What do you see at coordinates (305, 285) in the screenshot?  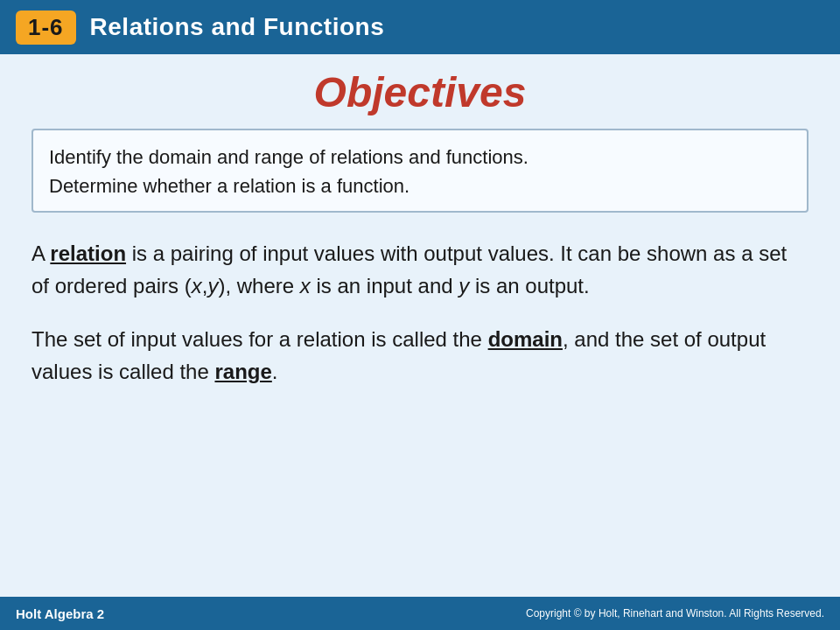 I see `var-x2: x` at bounding box center [305, 285].